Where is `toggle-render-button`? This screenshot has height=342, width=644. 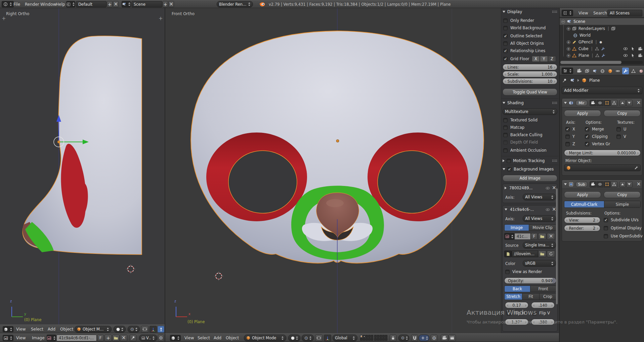
toggle-render-button is located at coordinates (593, 184).